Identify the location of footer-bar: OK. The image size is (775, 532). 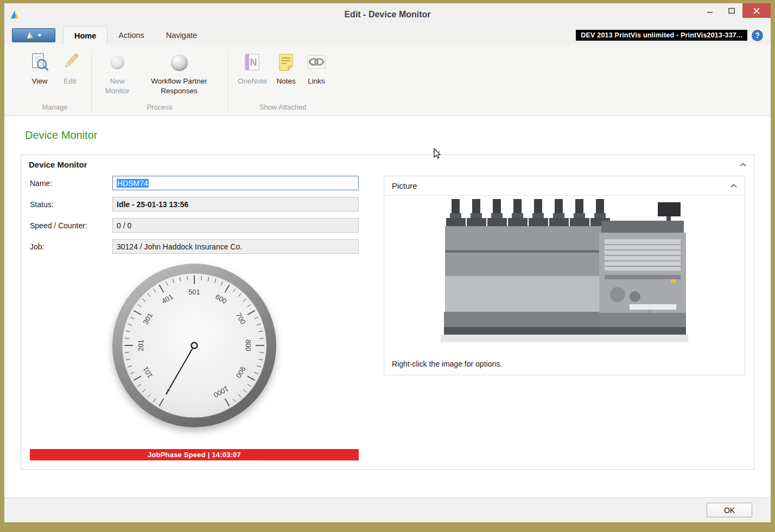
(387, 510).